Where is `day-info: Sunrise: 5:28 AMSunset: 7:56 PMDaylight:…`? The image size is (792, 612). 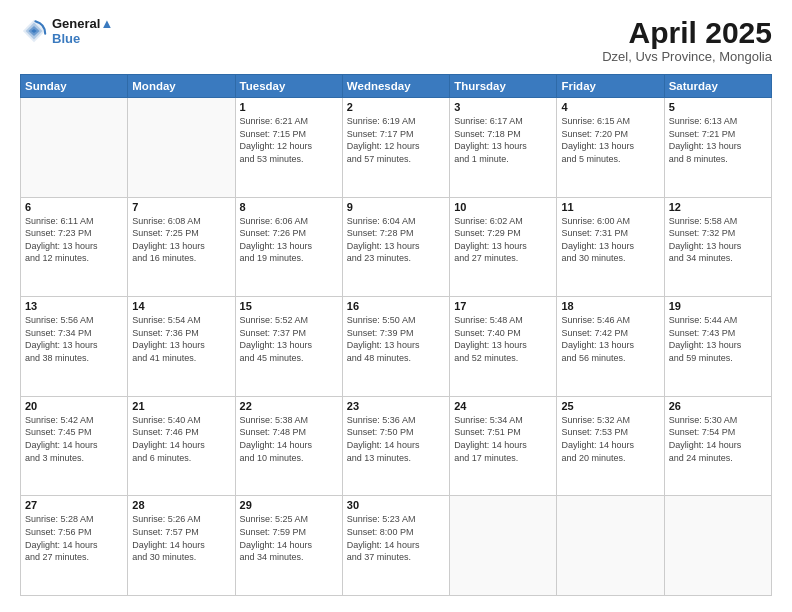 day-info: Sunrise: 5:28 AMSunset: 7:56 PMDaylight:… is located at coordinates (74, 538).